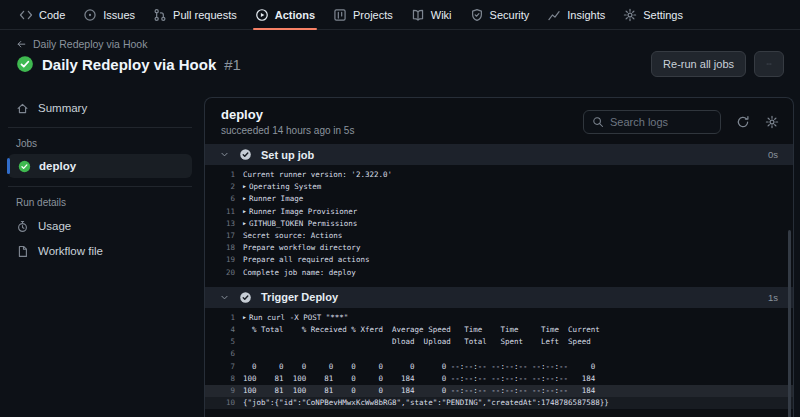  Describe the element at coordinates (663, 15) in the screenshot. I see `nav-item-label: Settings` at that location.